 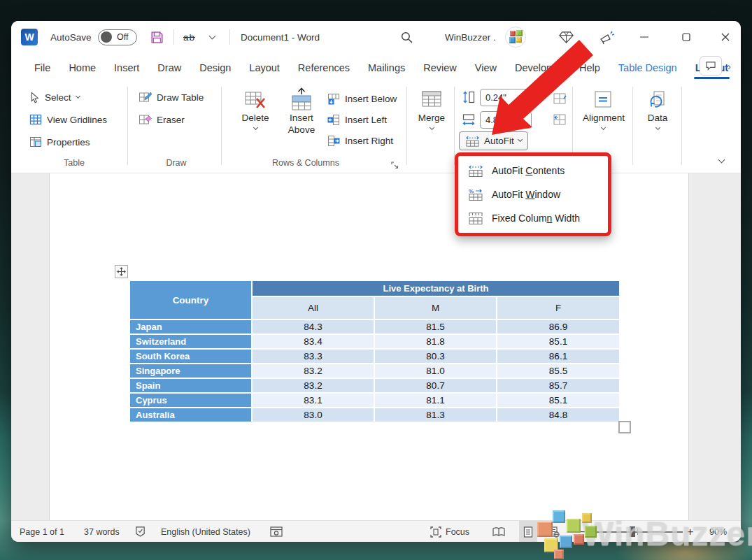 What do you see at coordinates (189, 37) in the screenshot?
I see `strikethrough-quick-action: ab` at bounding box center [189, 37].